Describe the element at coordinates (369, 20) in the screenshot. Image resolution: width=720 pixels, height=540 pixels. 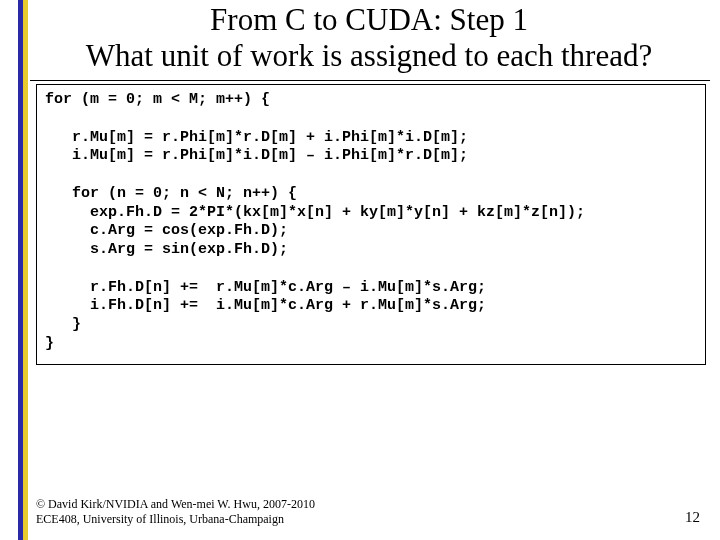
I see `slide-title-line1: From C to CUDA: Step 1` at that location.